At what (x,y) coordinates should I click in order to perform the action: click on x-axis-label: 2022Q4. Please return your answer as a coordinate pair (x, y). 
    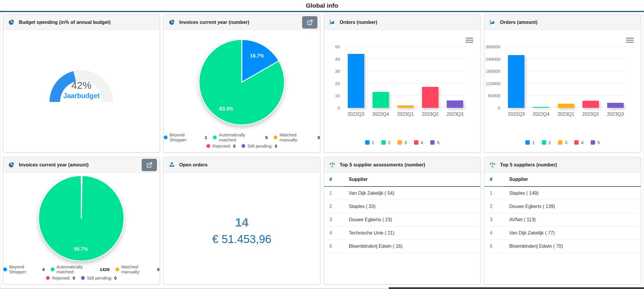
    Looking at the image, I should click on (541, 114).